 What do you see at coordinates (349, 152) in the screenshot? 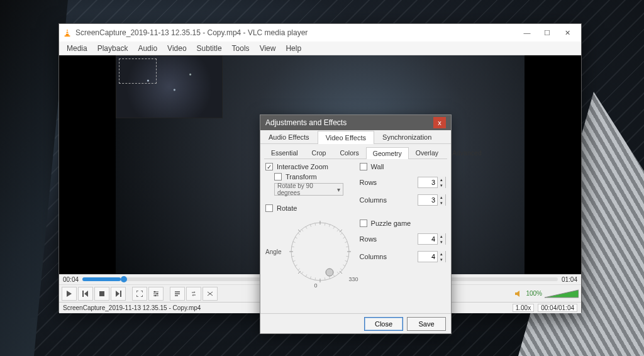
I see `subtab-colors: Colors` at bounding box center [349, 152].